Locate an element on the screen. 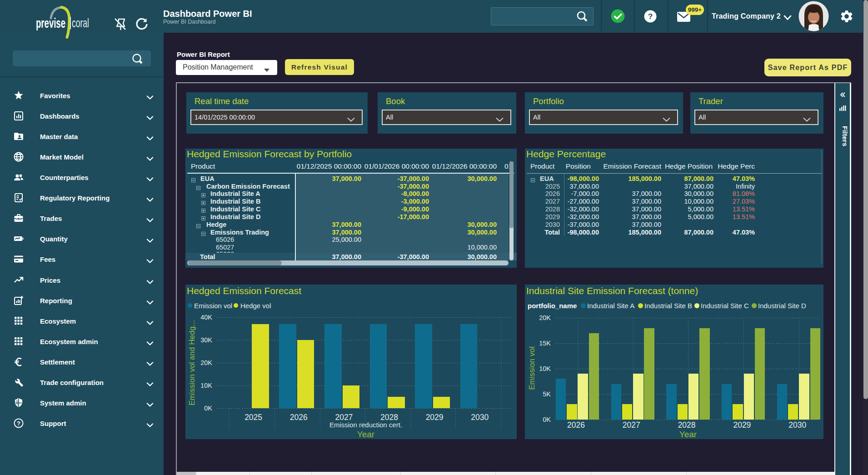 This screenshot has width=868, height=475. svg-text: previse is located at coordinates (51, 23).